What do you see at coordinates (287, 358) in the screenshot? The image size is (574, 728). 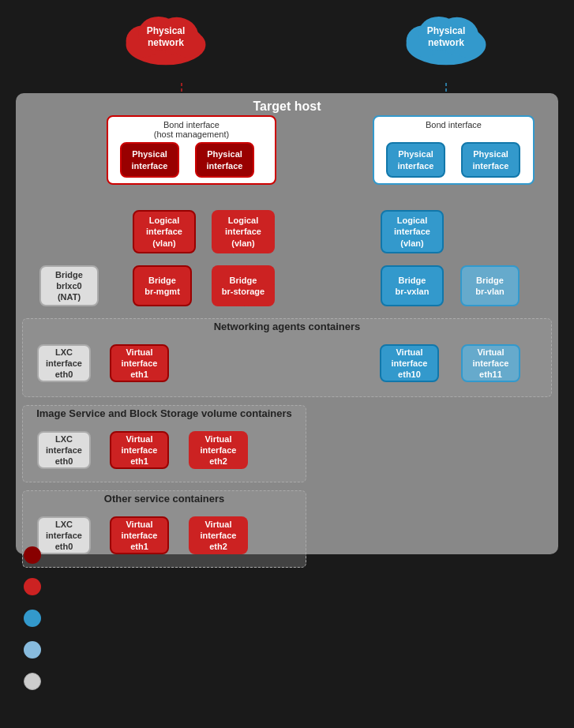 I see `networking-section: Networking agents containers LXCinterfac…` at bounding box center [287, 358].